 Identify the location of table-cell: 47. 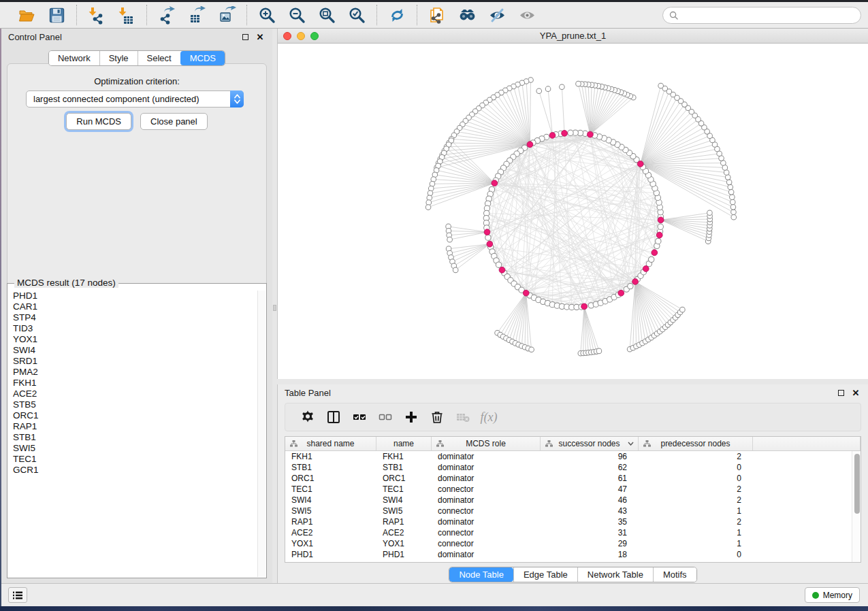
(590, 489).